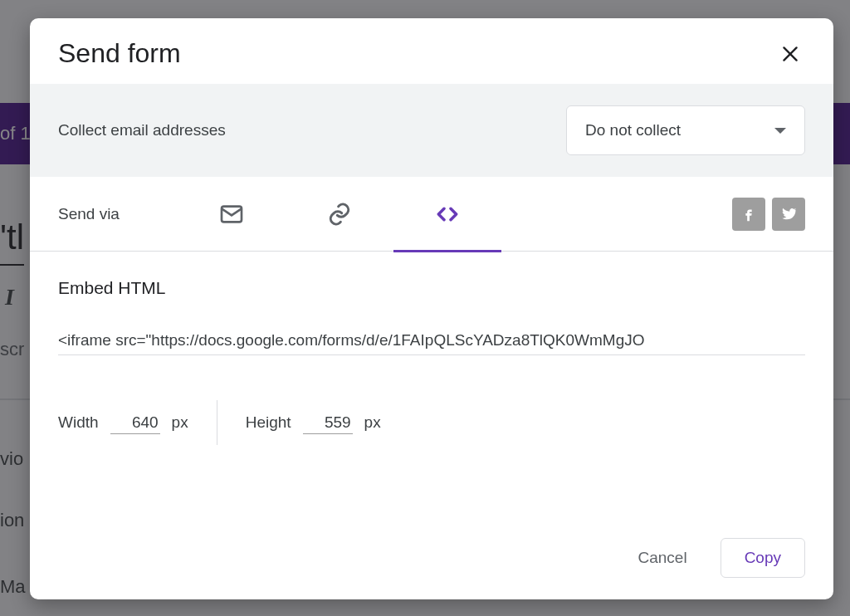 Image resolution: width=850 pixels, height=616 pixels. What do you see at coordinates (340, 214) in the screenshot?
I see `tab-link` at bounding box center [340, 214].